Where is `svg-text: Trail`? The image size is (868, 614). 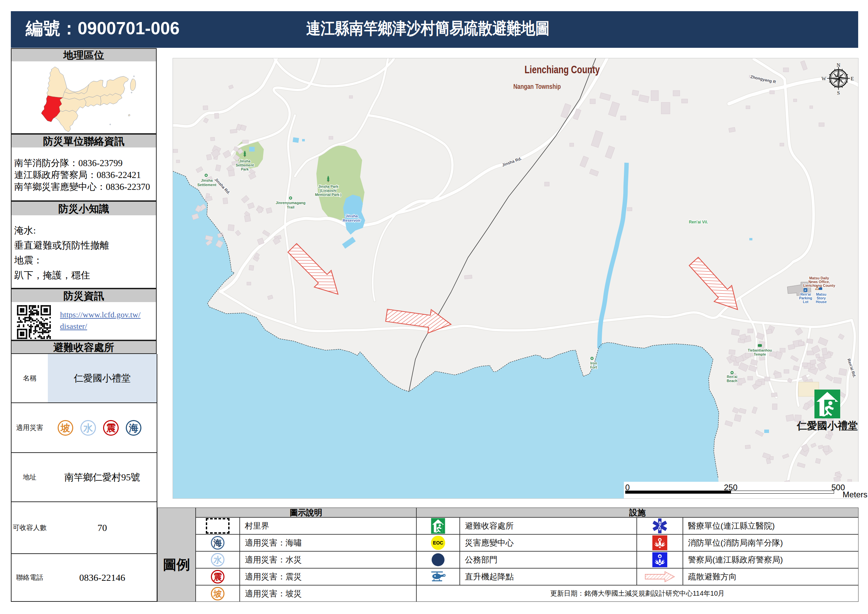 svg-text: Trail is located at coordinates (291, 207).